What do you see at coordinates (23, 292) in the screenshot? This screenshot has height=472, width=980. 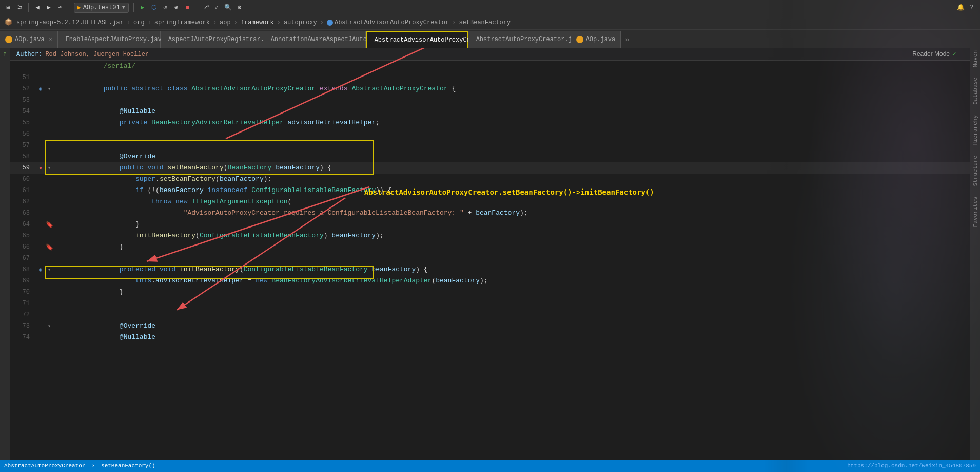 I see `line-num-70: 70` at bounding box center [23, 292].